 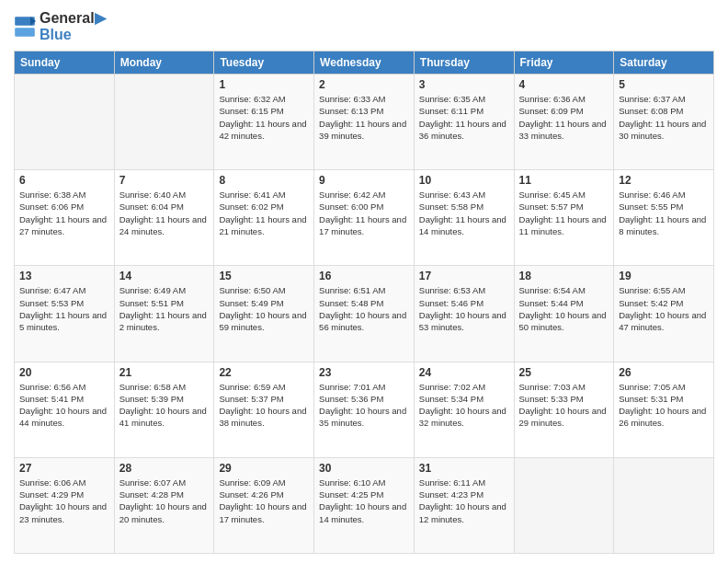 I want to click on cell-info: Sunrise: 6:58 AM Sunset: 5:39 PM Dayligh…, so click(x=165, y=405).